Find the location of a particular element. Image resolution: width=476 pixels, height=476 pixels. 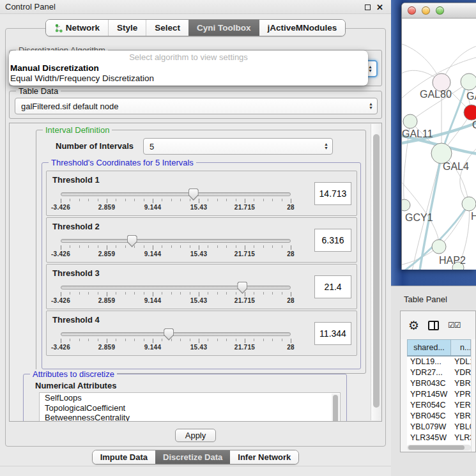

list-scrollbar is located at coordinates (335, 408).